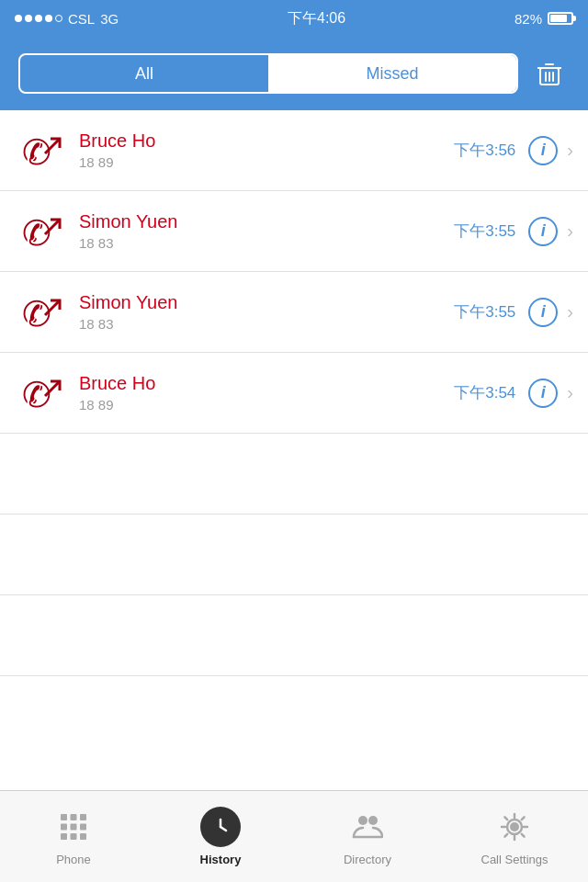  What do you see at coordinates (294, 18) in the screenshot?
I see `status-bar: CSL 3G 下午4:06 82%` at bounding box center [294, 18].